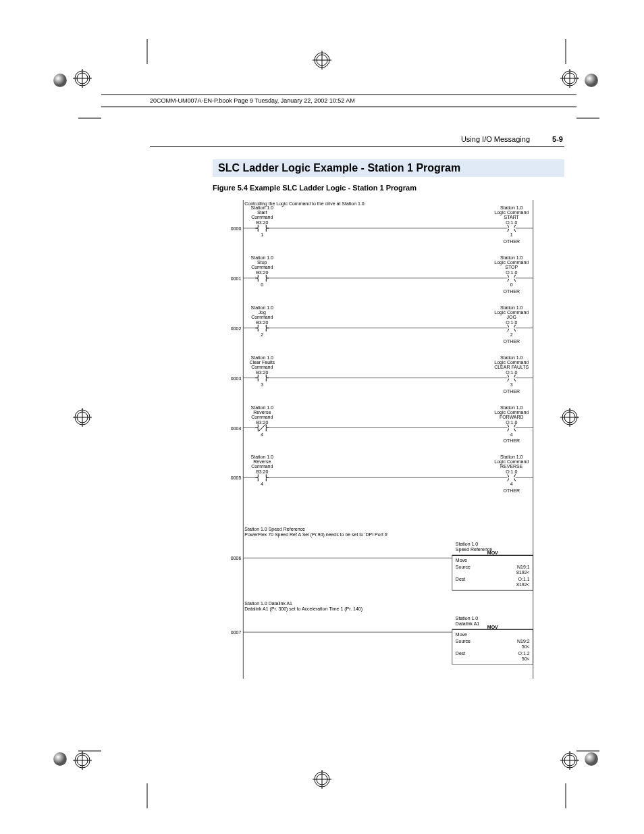 Image resolution: width=644 pixels, height=834 pixels. What do you see at coordinates (236, 478) in the screenshot?
I see `svg-text: 0005` at bounding box center [236, 478].